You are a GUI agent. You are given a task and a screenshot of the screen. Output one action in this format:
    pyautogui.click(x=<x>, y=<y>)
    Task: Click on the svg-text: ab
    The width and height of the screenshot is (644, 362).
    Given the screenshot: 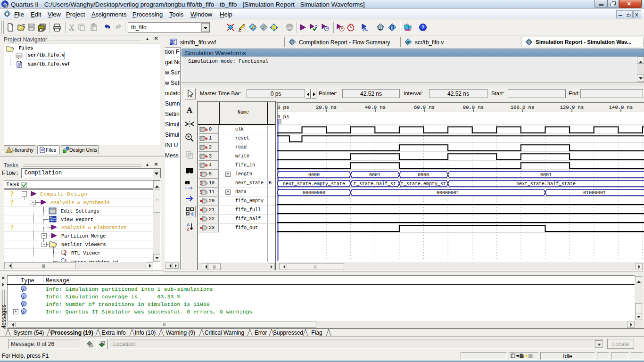 What is the action you would take?
    pyautogui.click(x=408, y=42)
    